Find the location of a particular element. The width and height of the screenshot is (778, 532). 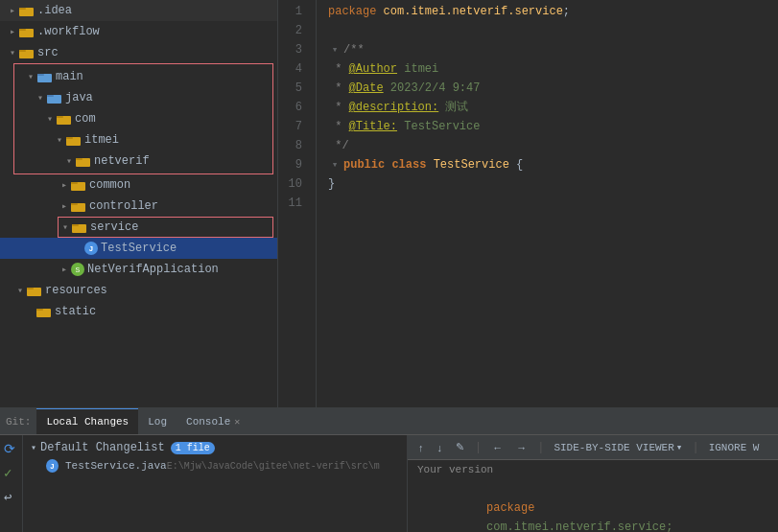

tree-label-common: common is located at coordinates (109, 185).